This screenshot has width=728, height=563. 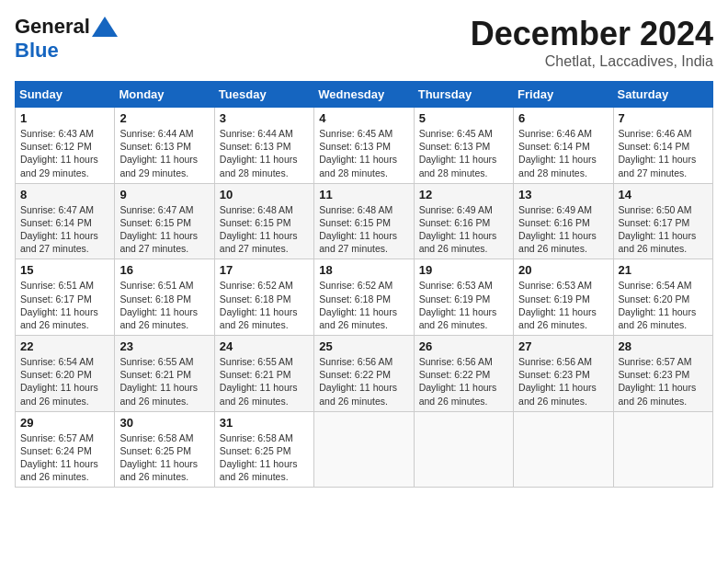 I want to click on weekday-header-cell: Friday, so click(x=563, y=95).